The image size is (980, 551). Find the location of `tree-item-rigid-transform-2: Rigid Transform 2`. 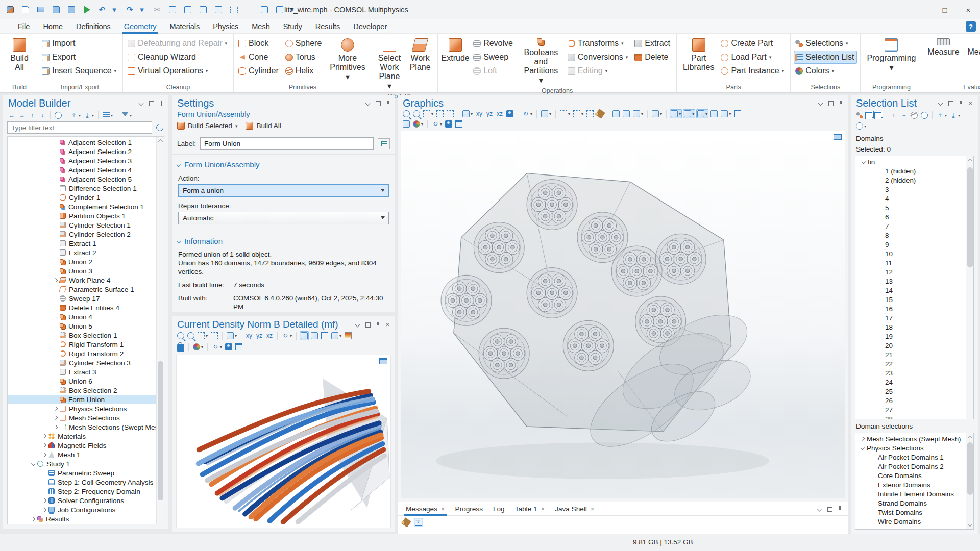

tree-item-rigid-transform-2: Rigid Transform 2 is located at coordinates (82, 354).